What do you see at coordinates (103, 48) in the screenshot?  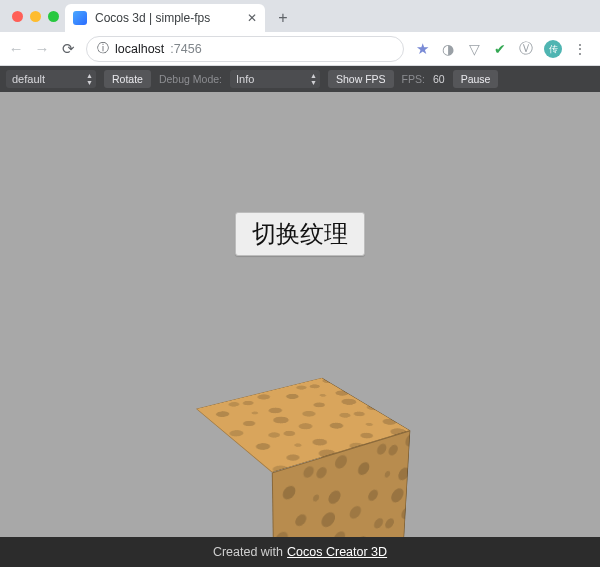 I see `site-info-icon: ⓘ` at bounding box center [103, 48].